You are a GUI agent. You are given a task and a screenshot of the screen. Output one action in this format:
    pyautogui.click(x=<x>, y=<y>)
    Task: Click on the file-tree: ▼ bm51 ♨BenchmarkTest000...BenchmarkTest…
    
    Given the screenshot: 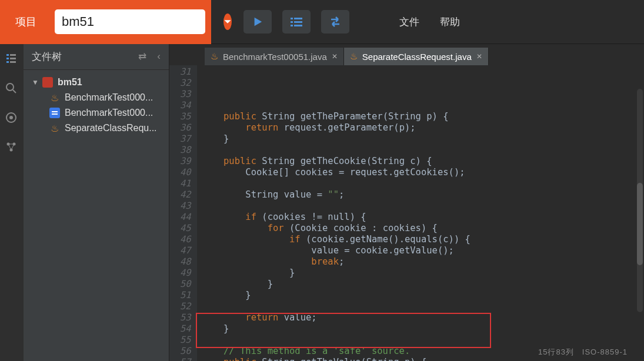 What is the action you would take?
    pyautogui.click(x=96, y=105)
    